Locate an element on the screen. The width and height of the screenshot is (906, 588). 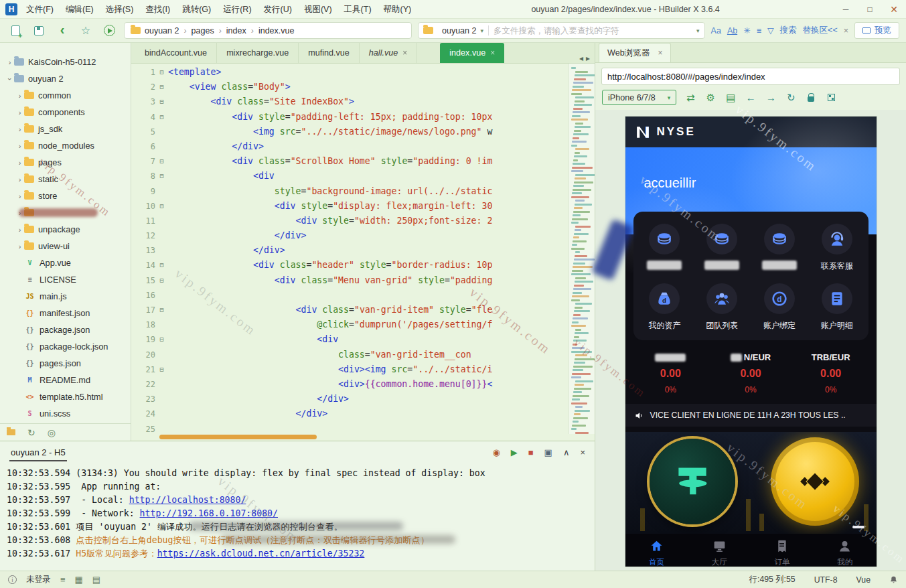
tab-大厅: 大厅 is located at coordinates (719, 550).